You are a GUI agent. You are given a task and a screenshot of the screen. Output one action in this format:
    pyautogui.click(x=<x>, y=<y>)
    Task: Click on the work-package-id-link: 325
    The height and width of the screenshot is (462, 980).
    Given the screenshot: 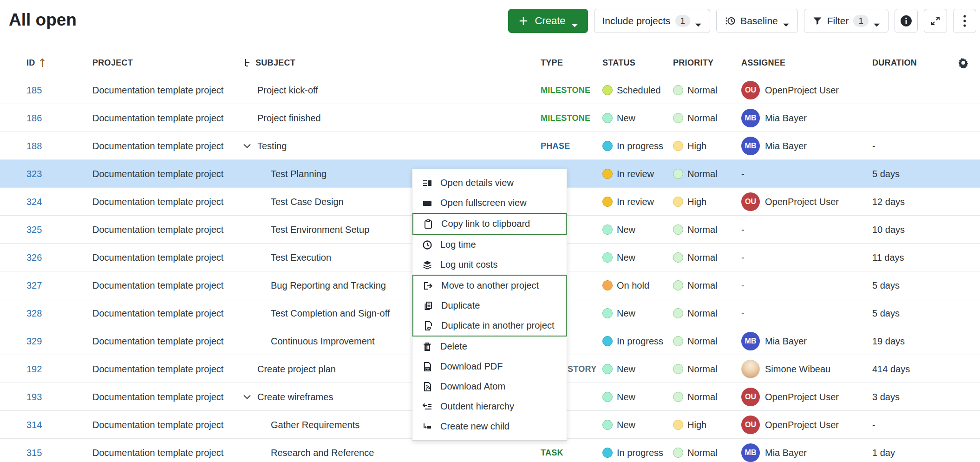 What is the action you would take?
    pyautogui.click(x=34, y=230)
    